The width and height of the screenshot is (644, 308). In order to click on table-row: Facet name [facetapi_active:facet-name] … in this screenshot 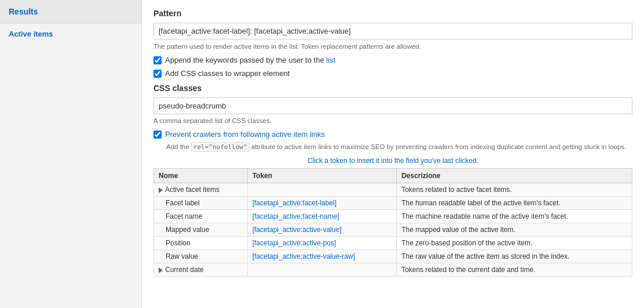, I will do `click(393, 217)`.